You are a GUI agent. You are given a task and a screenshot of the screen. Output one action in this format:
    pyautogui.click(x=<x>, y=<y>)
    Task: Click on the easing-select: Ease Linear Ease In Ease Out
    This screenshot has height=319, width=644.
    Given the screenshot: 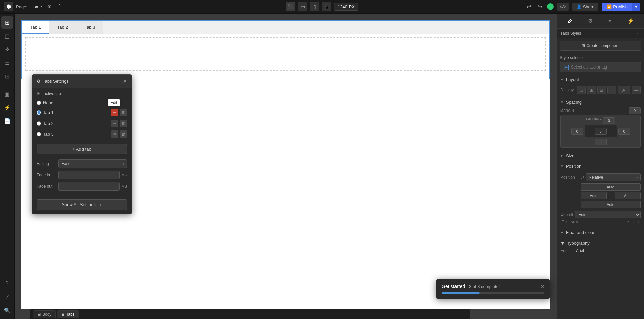 What is the action you would take?
    pyautogui.click(x=93, y=164)
    